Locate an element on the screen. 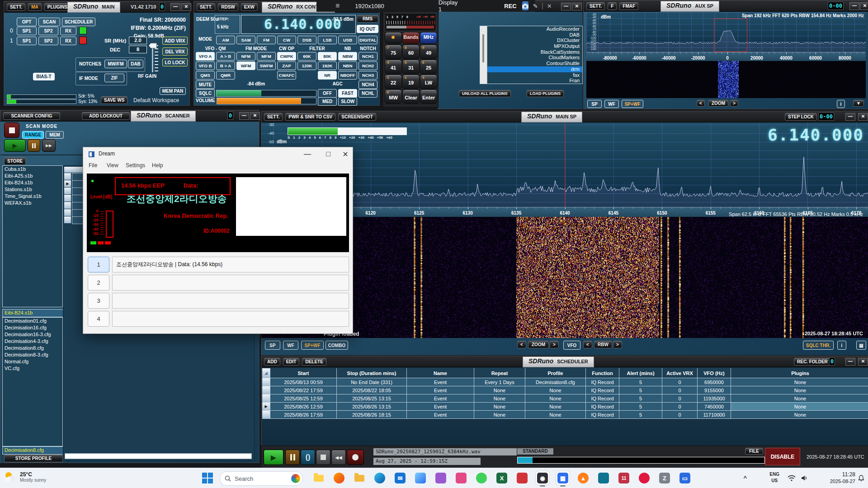 The height and width of the screenshot is (488, 868). cell: 2025/08/22 18:05 is located at coordinates (372, 390).